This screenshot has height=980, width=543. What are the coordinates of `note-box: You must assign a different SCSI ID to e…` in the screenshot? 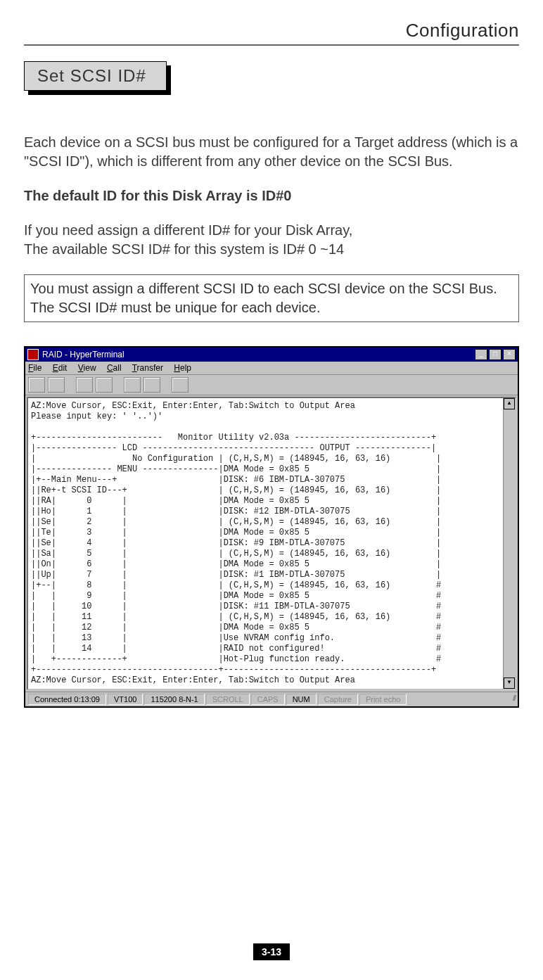 It's located at (272, 298).